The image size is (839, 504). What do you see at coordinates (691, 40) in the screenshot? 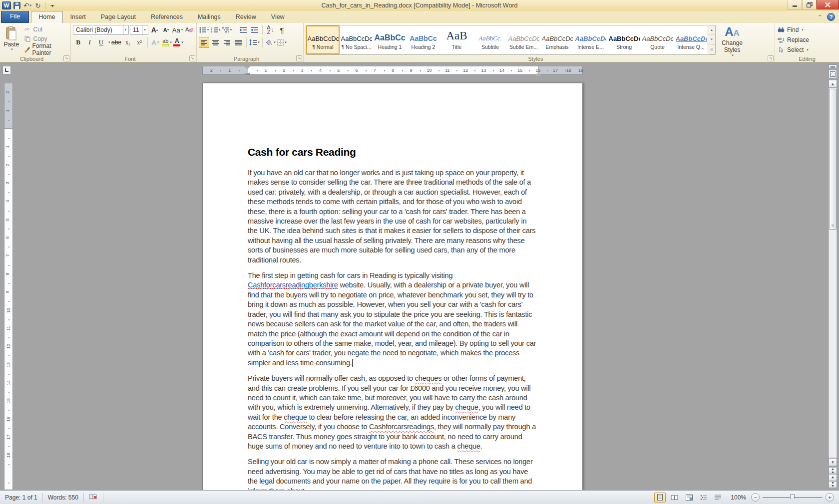
I see `style-item-intenseq: AaBbCcDcIntense Q...` at bounding box center [691, 40].